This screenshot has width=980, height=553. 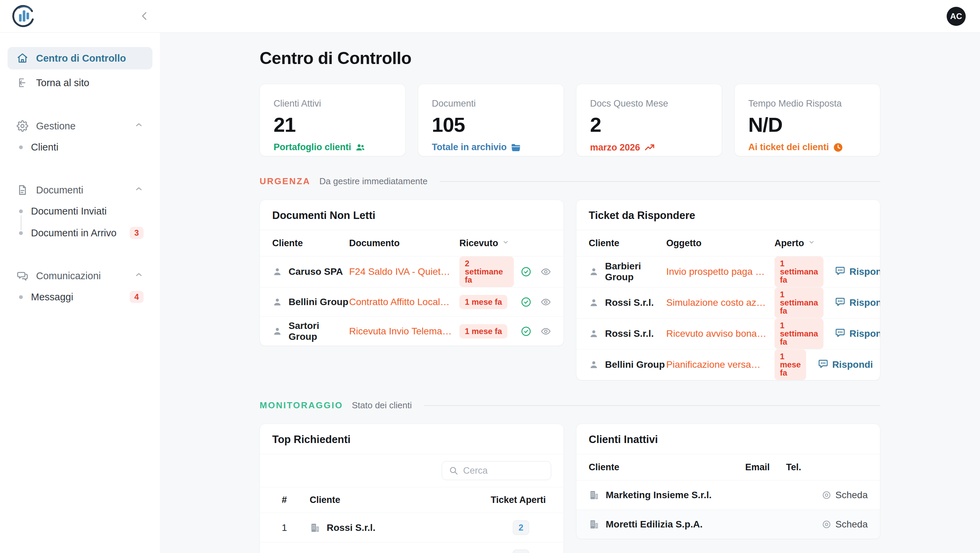 What do you see at coordinates (24, 16) in the screenshot?
I see `app-logo-icon` at bounding box center [24, 16].